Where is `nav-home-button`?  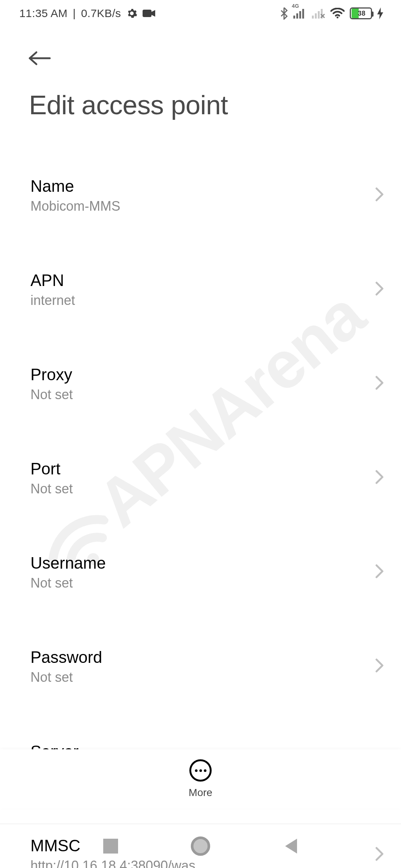 nav-home-button is located at coordinates (200, 846).